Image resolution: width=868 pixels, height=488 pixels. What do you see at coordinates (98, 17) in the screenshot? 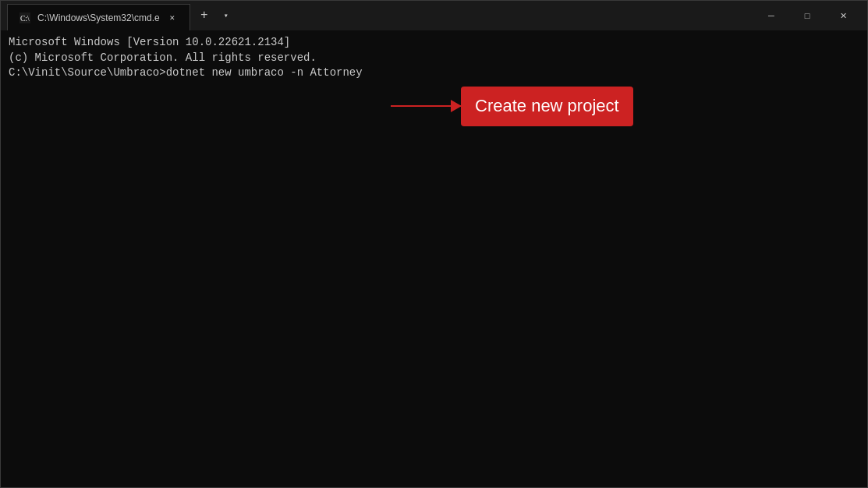
I see `active-tab: C:\ C:\Windows\System32\cmd.e ✕` at bounding box center [98, 17].